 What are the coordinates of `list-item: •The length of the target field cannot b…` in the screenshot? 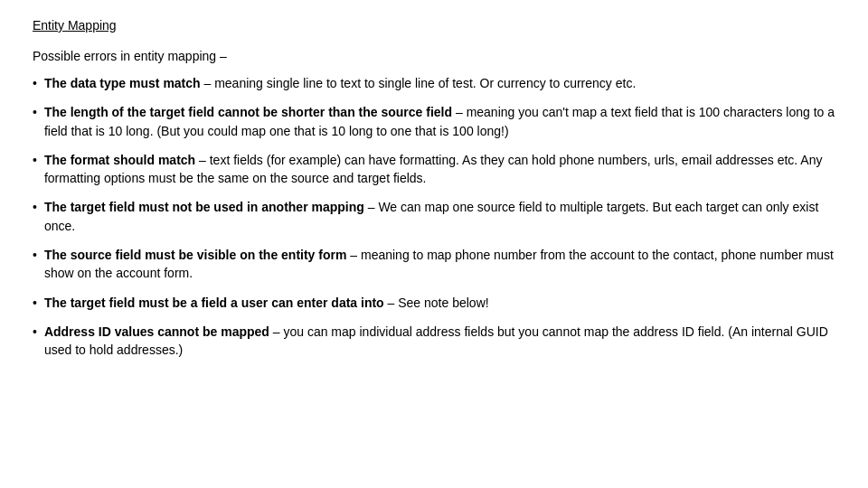 It's located at (434, 121).